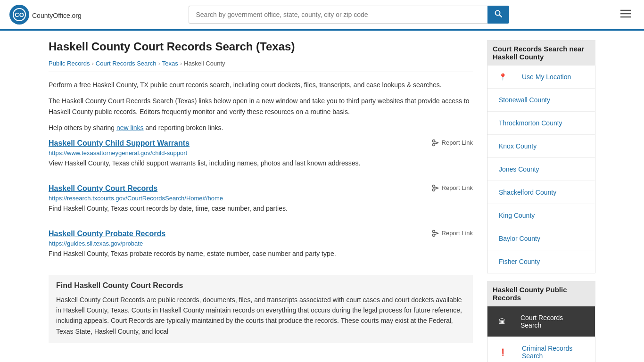 Image resolution: width=644 pixels, height=362 pixels. What do you see at coordinates (541, 169) in the screenshot?
I see `nearby-county-link: Jones County` at bounding box center [541, 169].